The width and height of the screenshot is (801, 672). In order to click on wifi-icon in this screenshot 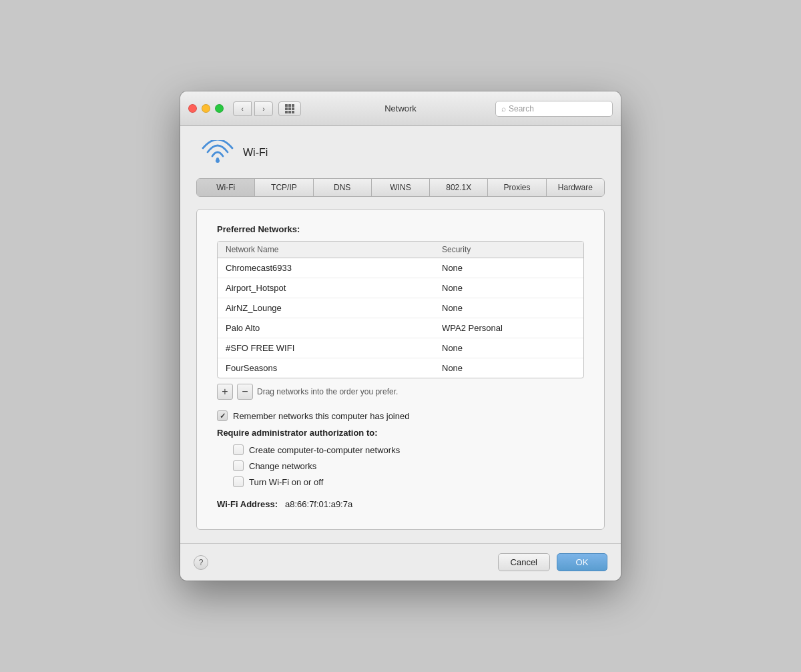, I will do `click(218, 153)`.